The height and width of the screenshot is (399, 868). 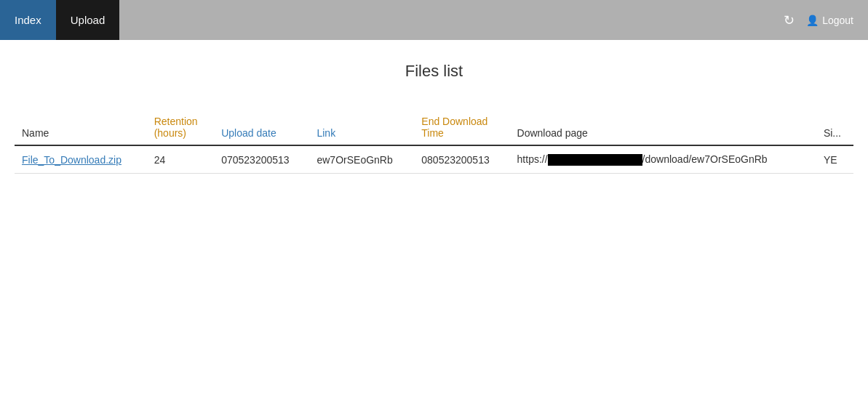 I want to click on redacted-domain, so click(x=595, y=160).